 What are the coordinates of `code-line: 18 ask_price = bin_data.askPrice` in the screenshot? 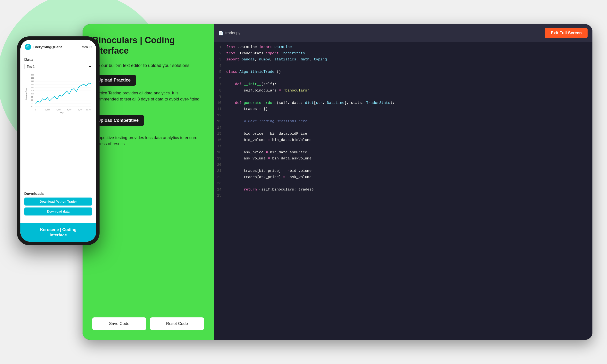 It's located at (403, 153).